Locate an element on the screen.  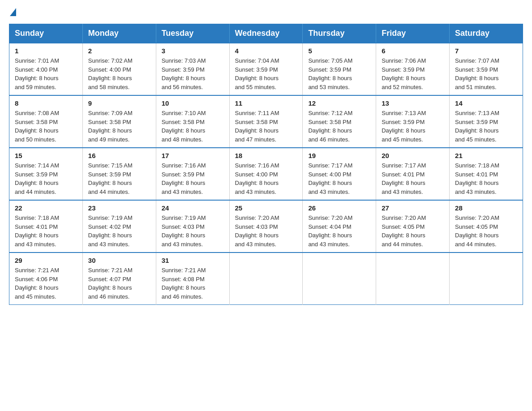
day-info: Sunrise: 7:21 AMSunset: 4:08 PMDaylight:… is located at coordinates (184, 283).